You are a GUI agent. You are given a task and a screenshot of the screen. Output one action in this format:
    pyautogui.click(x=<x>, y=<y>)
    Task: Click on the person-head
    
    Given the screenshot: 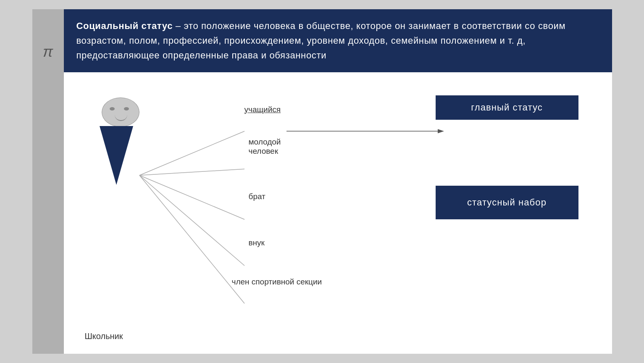 What is the action you would take?
    pyautogui.click(x=121, y=112)
    